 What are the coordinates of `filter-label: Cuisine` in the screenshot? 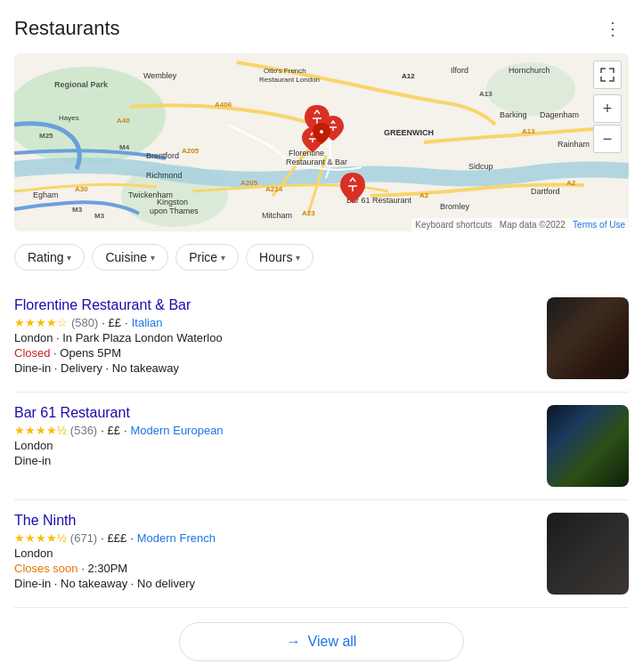 It's located at (126, 257).